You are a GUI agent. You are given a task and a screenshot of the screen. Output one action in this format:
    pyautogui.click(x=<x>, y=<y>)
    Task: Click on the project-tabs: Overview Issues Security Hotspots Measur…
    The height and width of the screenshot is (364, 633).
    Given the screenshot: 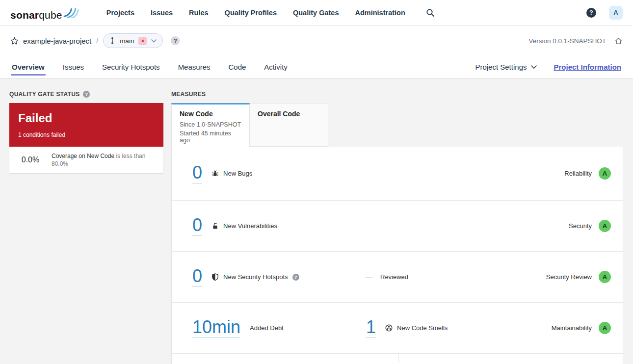 What is the action you would take?
    pyautogui.click(x=150, y=67)
    